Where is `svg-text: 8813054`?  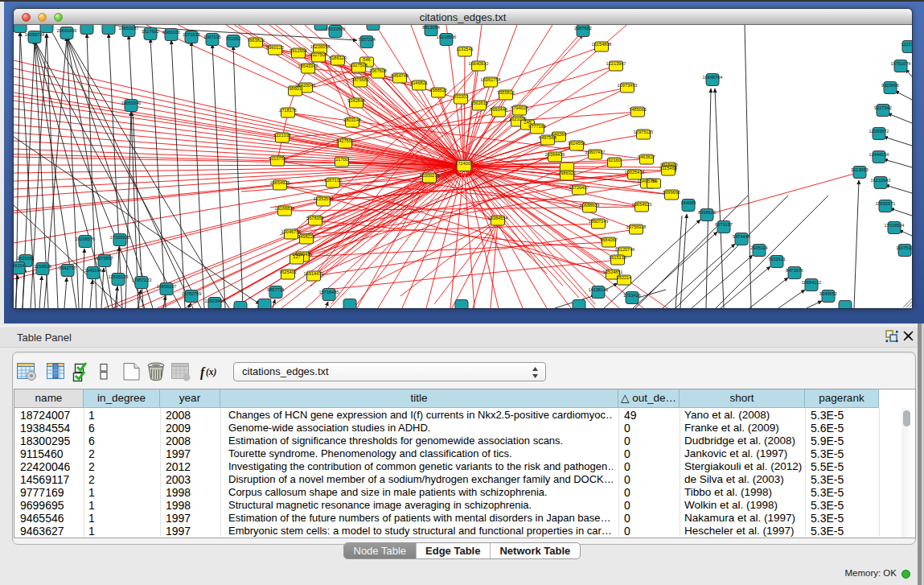
svg-text: 8813054 is located at coordinates (431, 27).